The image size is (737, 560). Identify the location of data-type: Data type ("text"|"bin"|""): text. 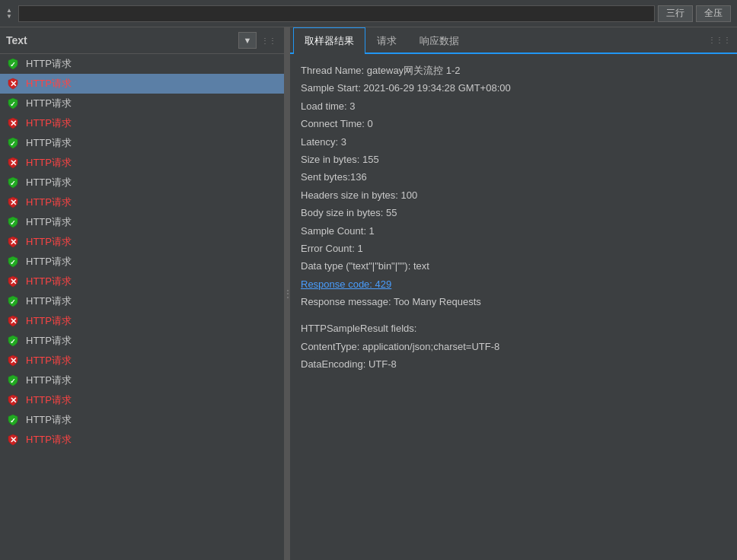
(513, 266).